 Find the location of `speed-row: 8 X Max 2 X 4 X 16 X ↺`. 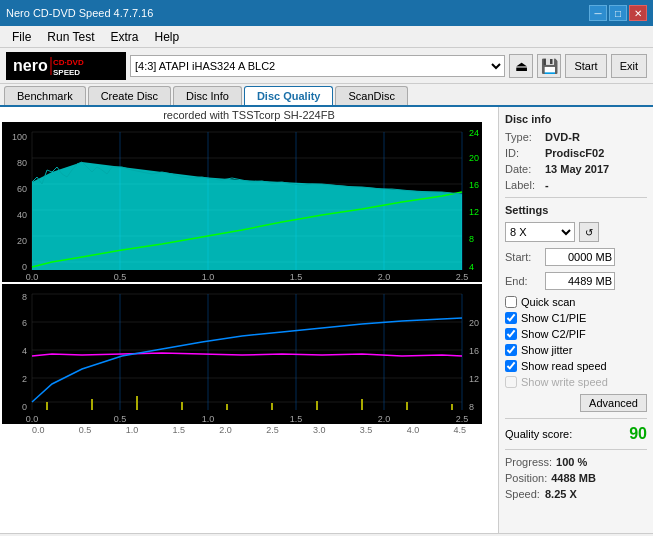

speed-row: 8 X Max 2 X 4 X 16 X ↺ is located at coordinates (576, 232).